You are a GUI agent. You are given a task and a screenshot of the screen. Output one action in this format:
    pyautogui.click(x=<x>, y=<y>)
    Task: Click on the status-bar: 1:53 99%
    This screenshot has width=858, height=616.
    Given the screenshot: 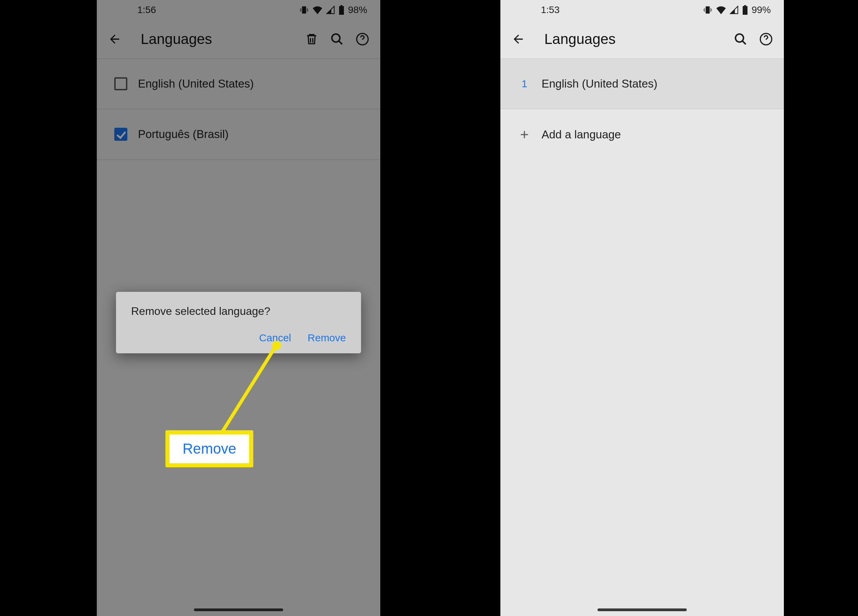 What is the action you would take?
    pyautogui.click(x=642, y=10)
    